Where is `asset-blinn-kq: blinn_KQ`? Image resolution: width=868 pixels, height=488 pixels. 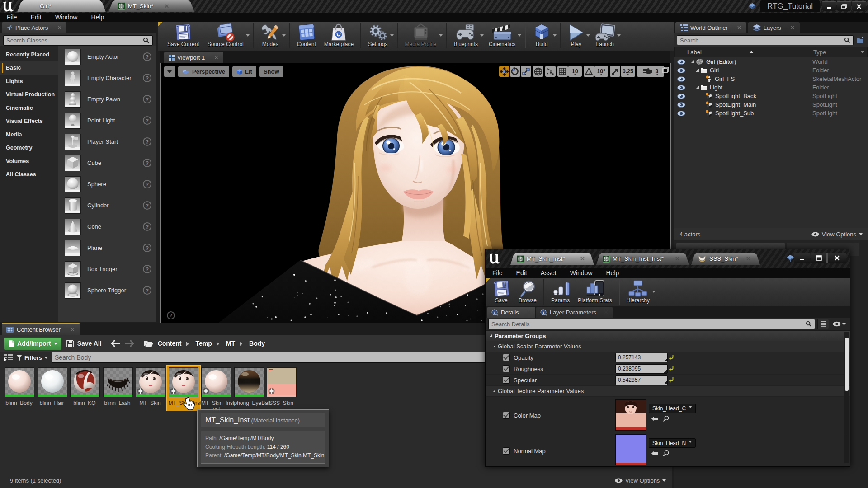 asset-blinn-kq: blinn_KQ is located at coordinates (85, 387).